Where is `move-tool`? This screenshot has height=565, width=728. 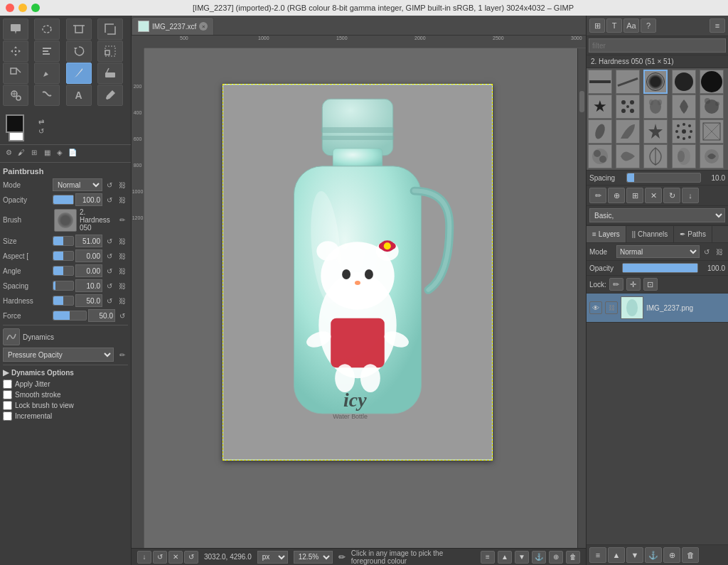 move-tool is located at coordinates (16, 51).